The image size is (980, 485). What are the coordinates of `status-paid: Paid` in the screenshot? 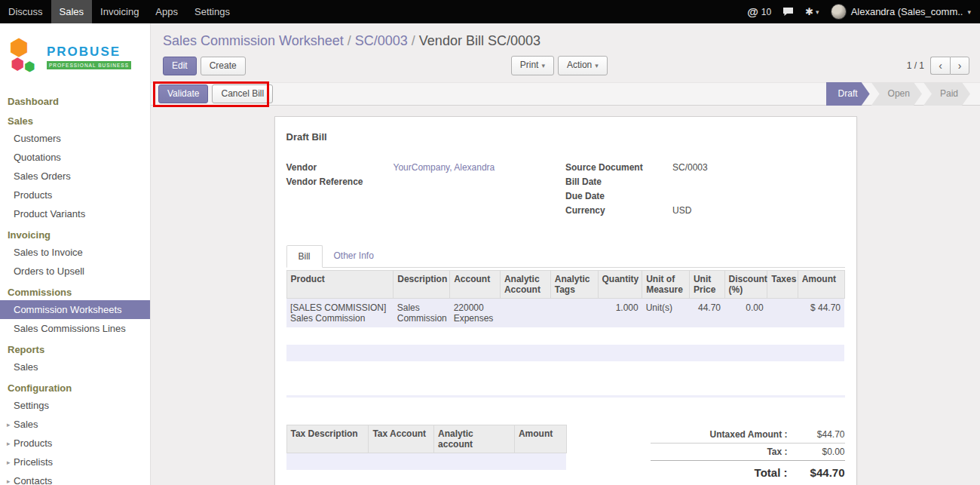 It's located at (947, 94).